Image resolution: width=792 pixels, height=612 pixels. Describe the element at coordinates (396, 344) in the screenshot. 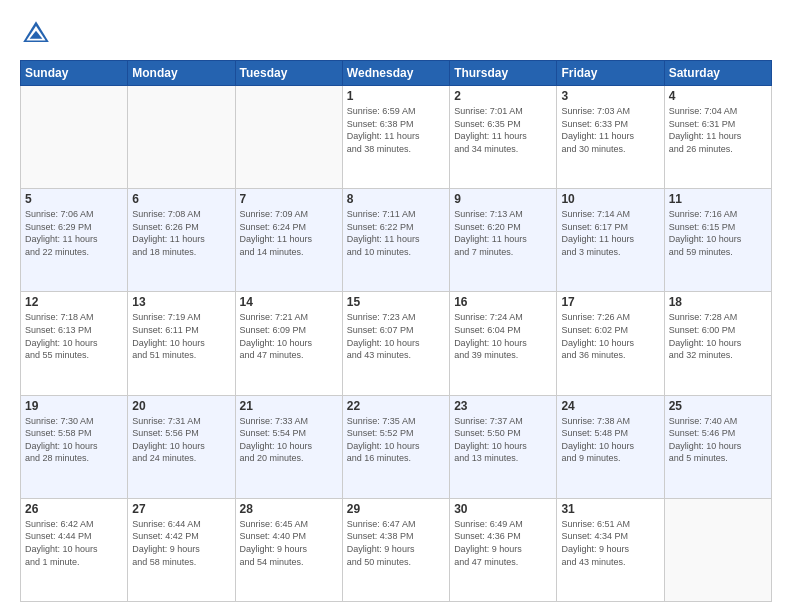

I see `day-cell: 15Sunrise: 7:23 AM Sunset: 6:07 PM Dayli…` at that location.